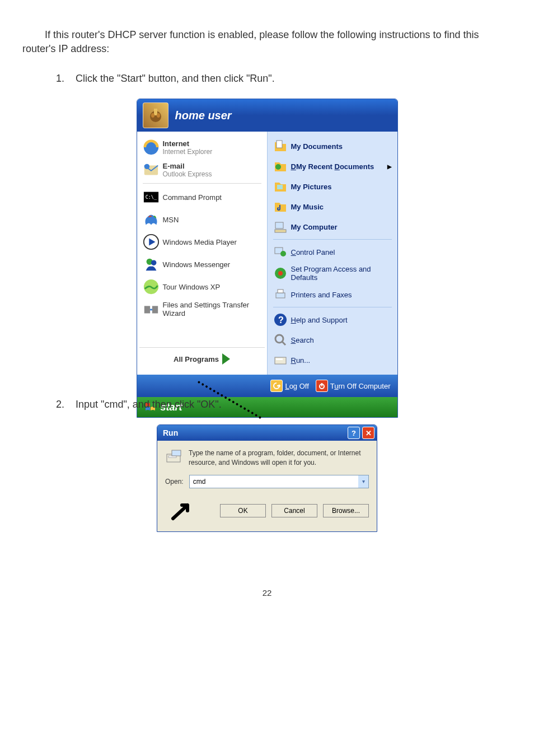 The image size is (534, 756). I want to click on control-panel-icon, so click(280, 252).